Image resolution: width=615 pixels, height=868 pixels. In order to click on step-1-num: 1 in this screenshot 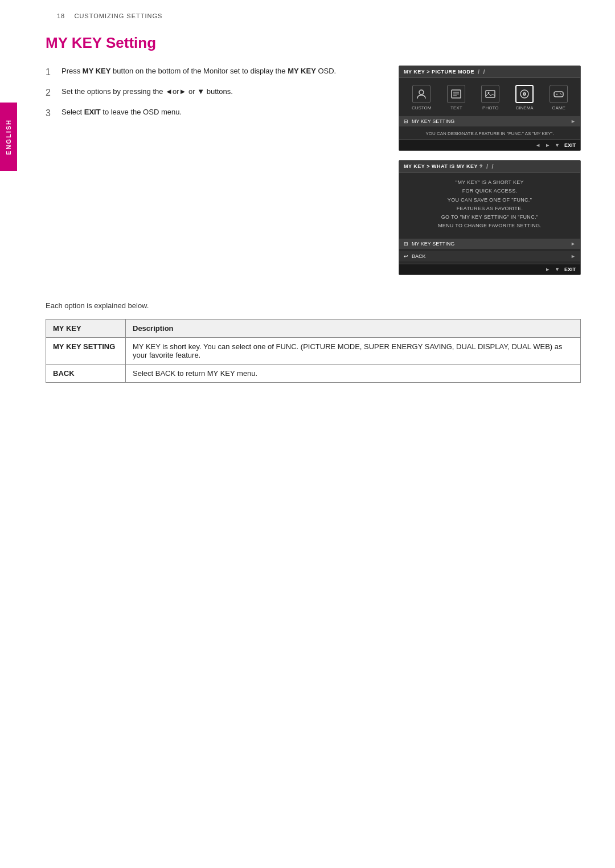, I will do `click(51, 72)`.